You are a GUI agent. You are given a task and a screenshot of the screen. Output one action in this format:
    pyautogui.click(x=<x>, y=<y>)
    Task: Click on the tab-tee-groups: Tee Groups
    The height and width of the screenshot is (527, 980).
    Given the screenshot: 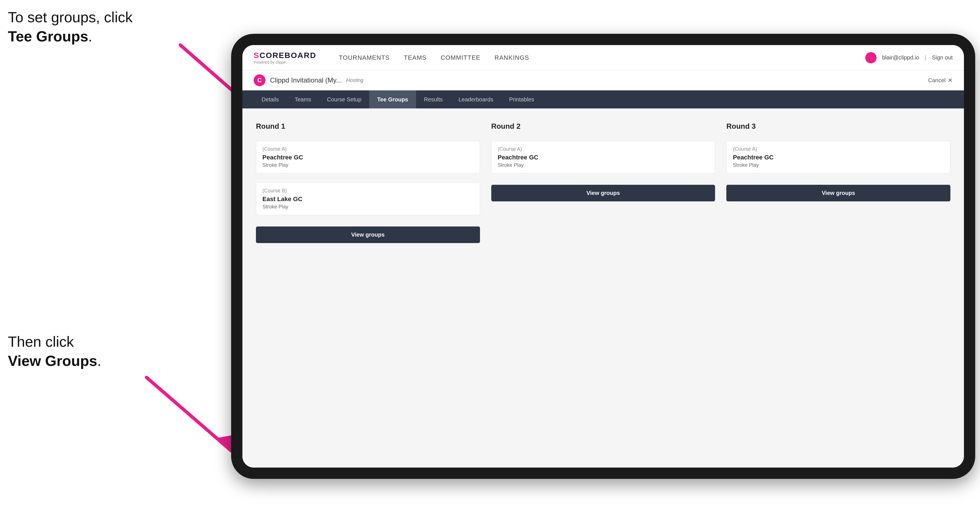 What is the action you would take?
    pyautogui.click(x=393, y=100)
    